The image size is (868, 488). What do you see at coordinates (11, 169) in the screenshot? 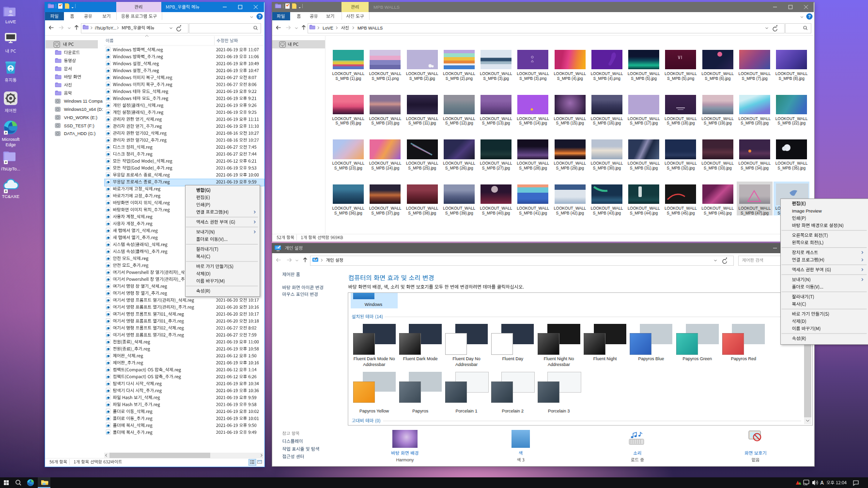
I see `svg-text: iTsUpTo...` at bounding box center [11, 169].